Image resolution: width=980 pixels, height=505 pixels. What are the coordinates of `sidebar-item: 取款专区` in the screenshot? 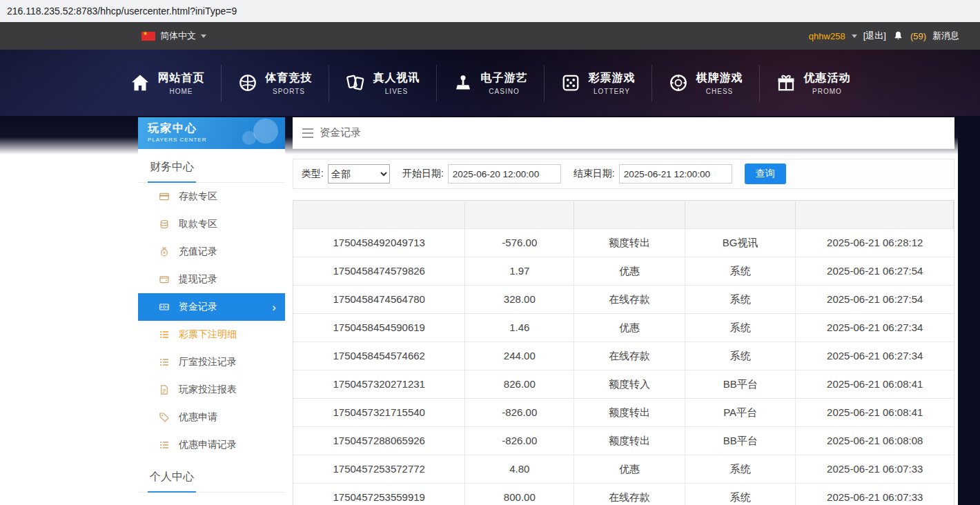 It's located at (211, 224).